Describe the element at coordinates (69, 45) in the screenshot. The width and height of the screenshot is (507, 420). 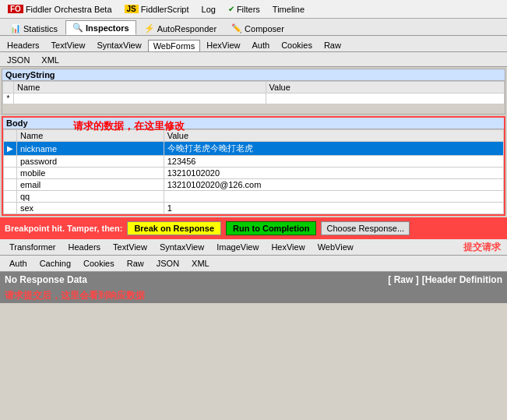
I see `textview-label: TextView` at that location.